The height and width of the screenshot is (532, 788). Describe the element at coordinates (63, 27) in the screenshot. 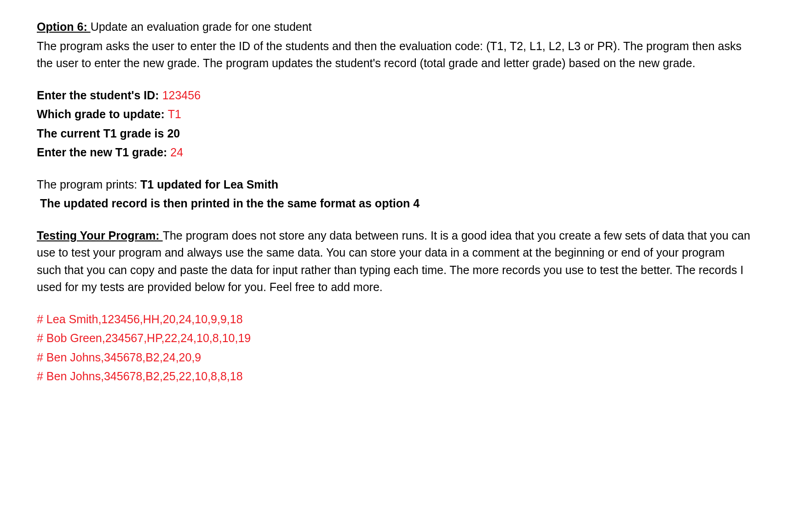

I see `option6-label: Option 6:` at that location.